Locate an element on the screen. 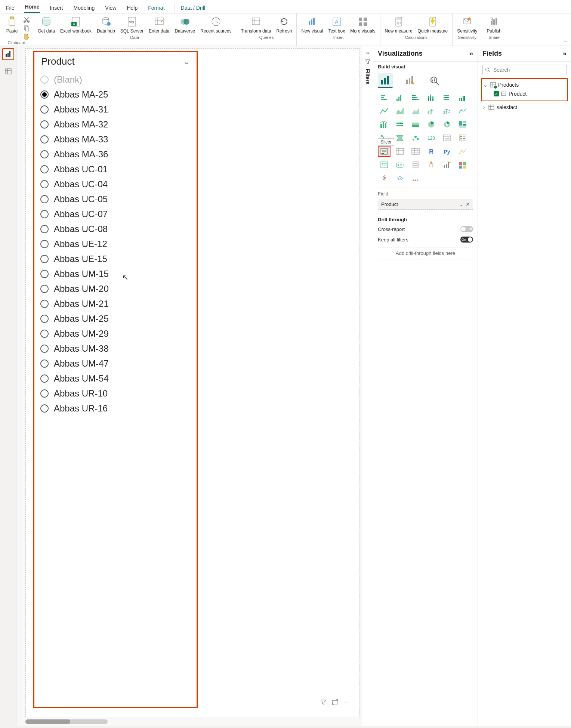 The height and width of the screenshot is (728, 571). more-visuals-button: More visuals is located at coordinates (362, 25).